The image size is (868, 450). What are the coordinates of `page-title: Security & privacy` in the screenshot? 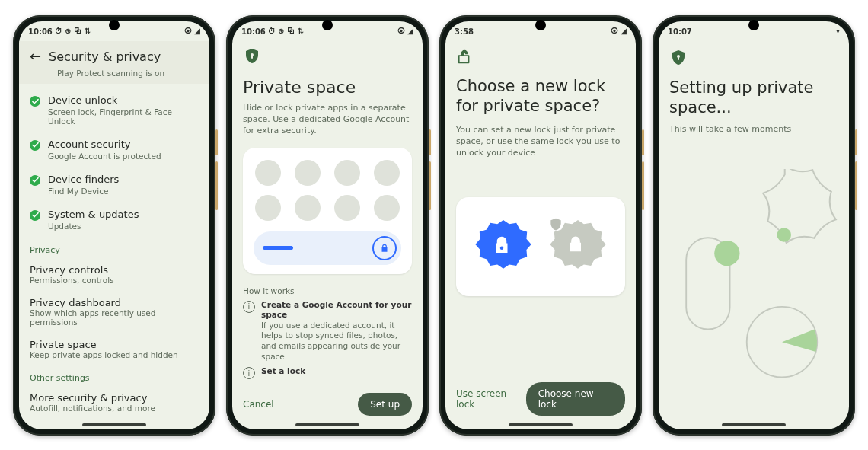 It's located at (105, 56).